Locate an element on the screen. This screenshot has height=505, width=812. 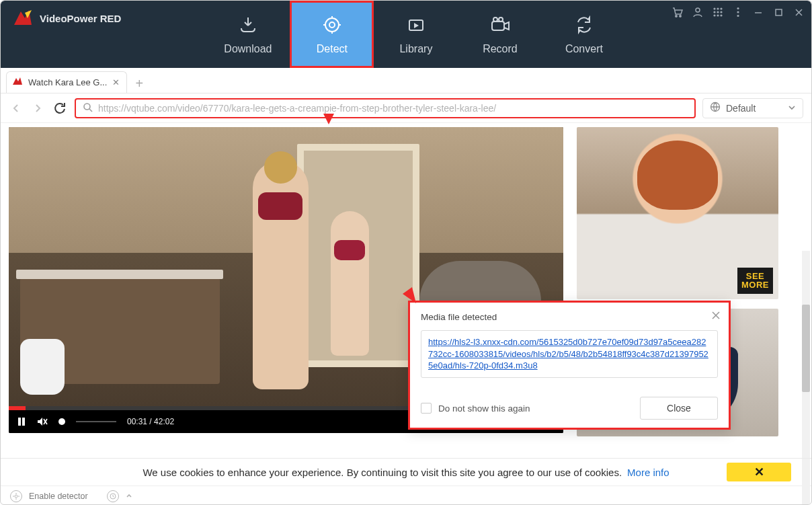
main-nav: Download Detect Library Record Convert is located at coordinates (415, 34).